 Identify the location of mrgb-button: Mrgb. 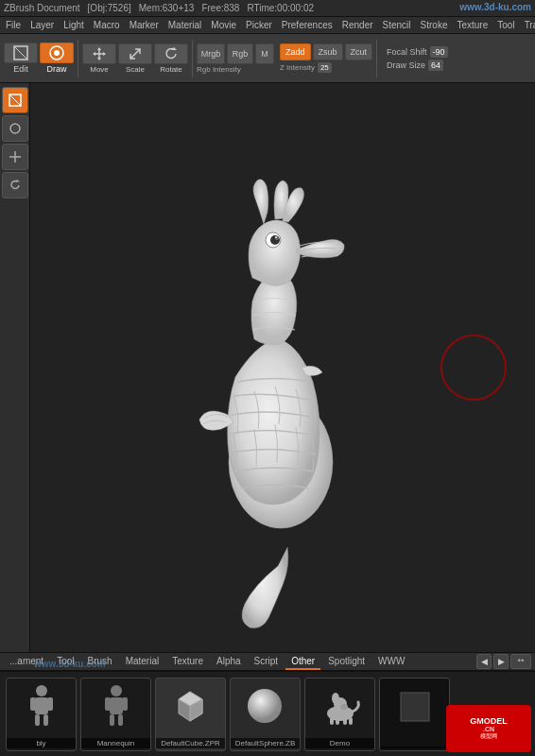
(211, 54).